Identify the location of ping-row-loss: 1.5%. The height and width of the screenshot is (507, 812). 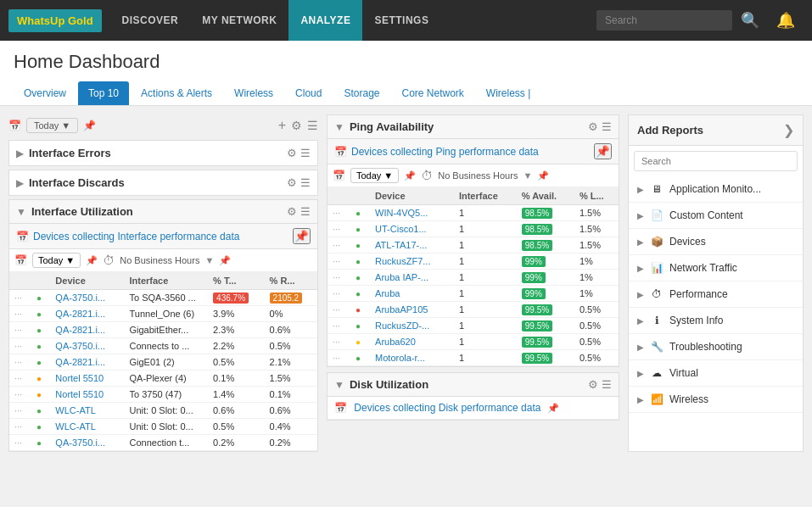
(596, 229).